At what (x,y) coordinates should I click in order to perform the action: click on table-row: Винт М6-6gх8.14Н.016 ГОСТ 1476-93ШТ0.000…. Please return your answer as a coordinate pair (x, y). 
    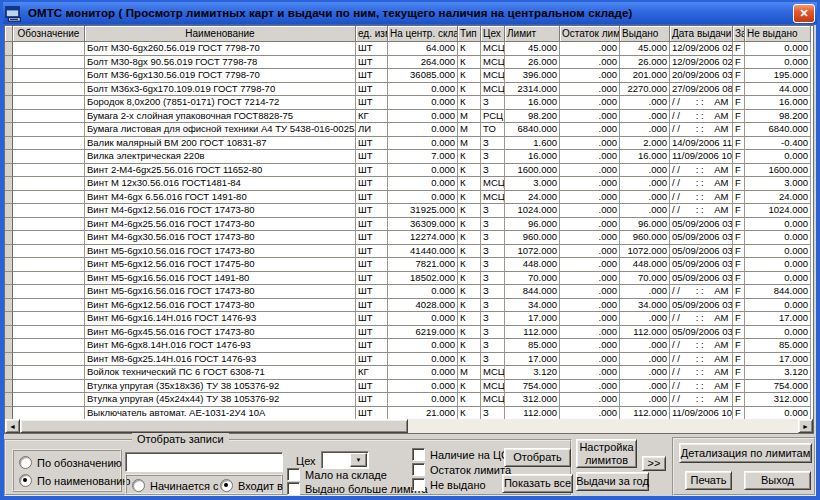
    Looking at the image, I should click on (409, 346).